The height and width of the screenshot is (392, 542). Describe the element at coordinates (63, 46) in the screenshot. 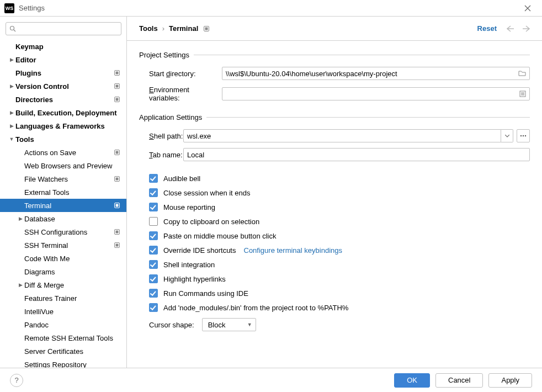

I see `sidebar-item-keymap: Keymap` at that location.